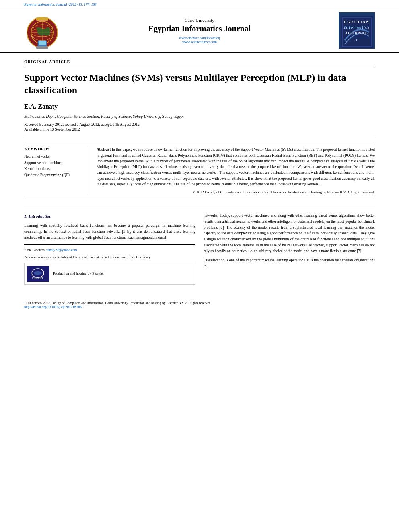 This screenshot has height=532, width=399. I want to click on divider-bottom, so click(200, 206).